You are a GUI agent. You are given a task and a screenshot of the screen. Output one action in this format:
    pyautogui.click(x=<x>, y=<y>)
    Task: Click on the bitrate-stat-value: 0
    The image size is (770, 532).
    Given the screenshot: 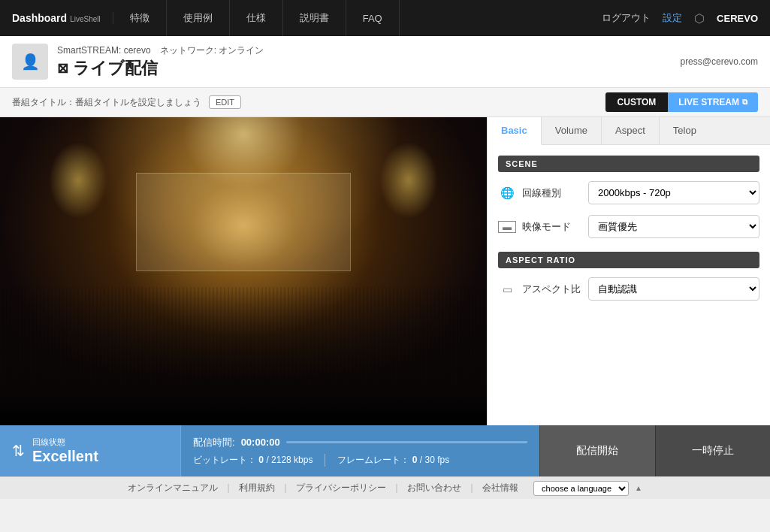 What is the action you would take?
    pyautogui.click(x=261, y=460)
    